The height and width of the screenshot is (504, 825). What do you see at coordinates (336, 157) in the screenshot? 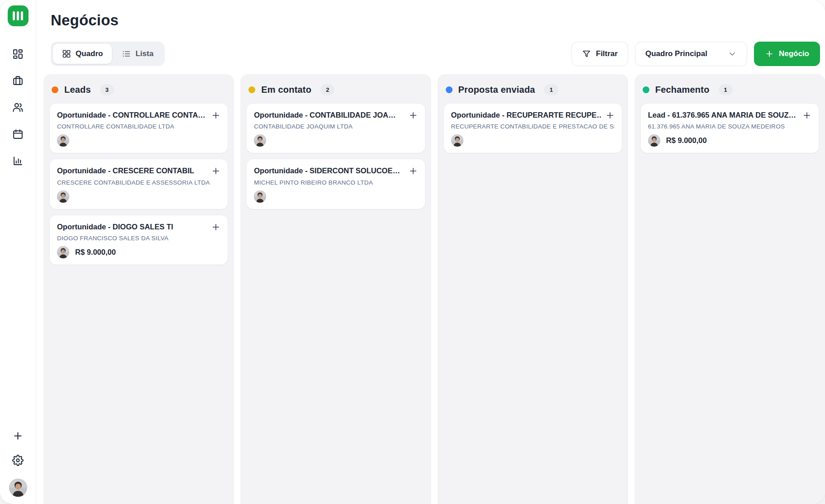
I see `column-cards: Oportunidade - CONTABILIDADE JOA… CONTAB…` at bounding box center [336, 157].